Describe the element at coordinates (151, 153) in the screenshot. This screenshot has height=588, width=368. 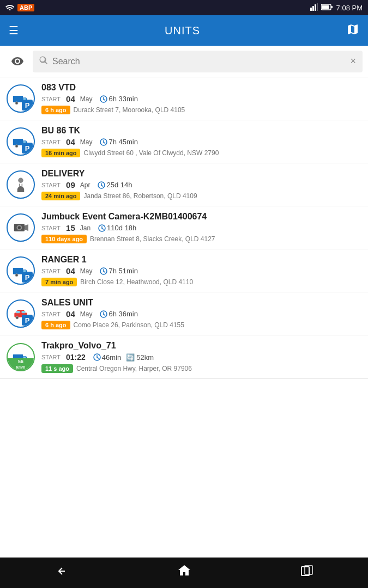
I see `unit-address: Clwydd Street 60 , Vale Of Clwydd, NSW 2…` at that location.